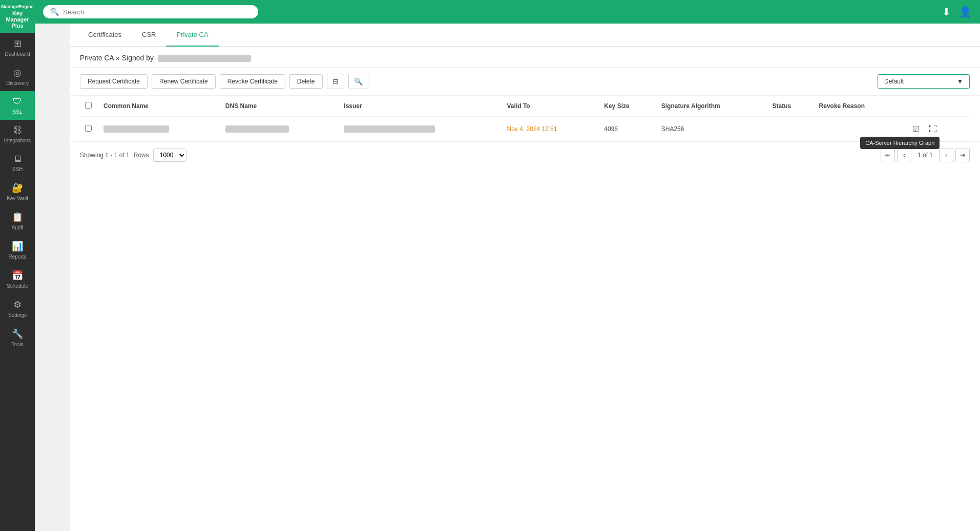  I want to click on copy-action-icon: ☑, so click(915, 129).